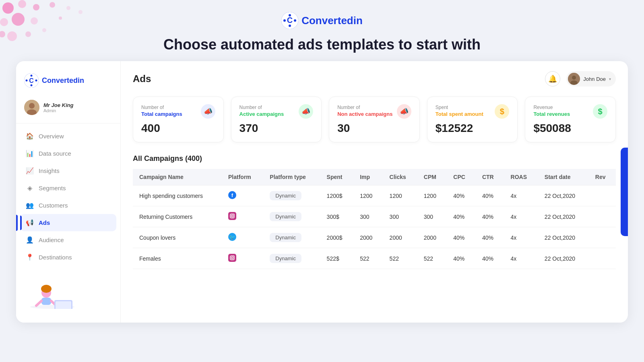  What do you see at coordinates (368, 177) in the screenshot?
I see `col-imp: Imp` at bounding box center [368, 177].